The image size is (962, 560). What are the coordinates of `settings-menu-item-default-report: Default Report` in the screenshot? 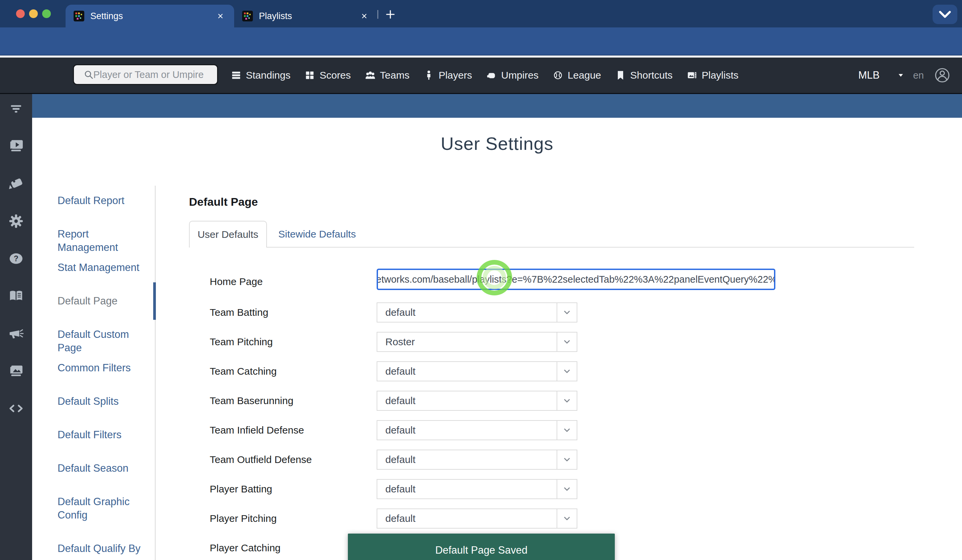 It's located at (105, 201).